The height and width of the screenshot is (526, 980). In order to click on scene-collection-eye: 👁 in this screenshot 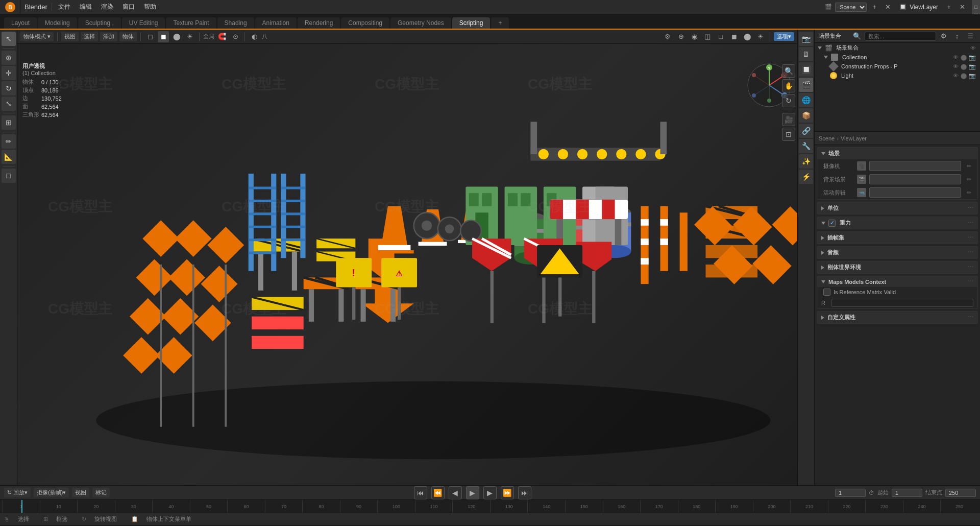, I will do `click(973, 48)`.